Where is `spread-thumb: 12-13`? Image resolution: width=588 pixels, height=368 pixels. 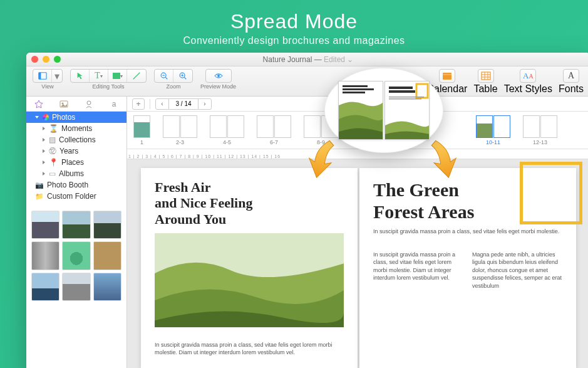
spread-thumb: 12-13 is located at coordinates (540, 130).